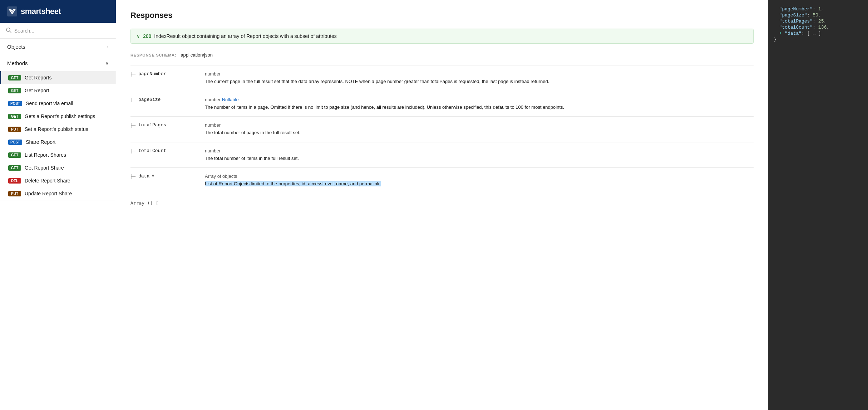 This screenshot has height=410, width=868. Describe the element at coordinates (479, 99) in the screenshot. I see `field-type-pageSize: number Nullable` at that location.